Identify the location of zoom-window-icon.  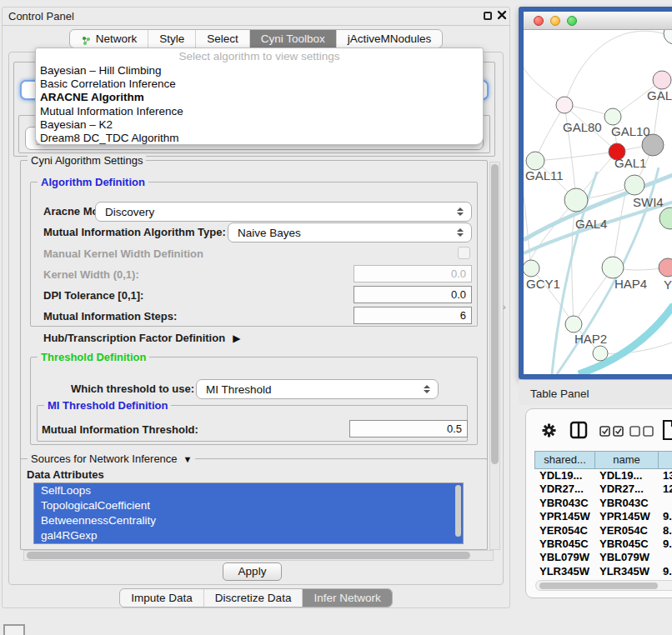
(572, 21).